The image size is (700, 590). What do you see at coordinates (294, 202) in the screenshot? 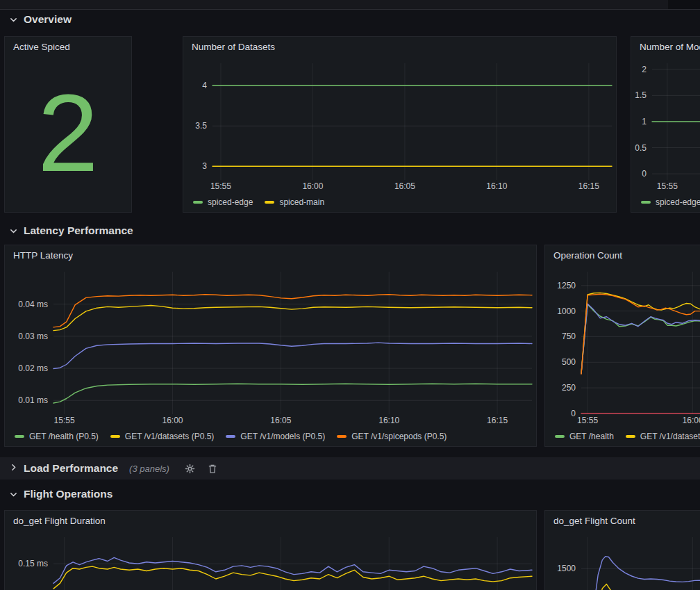
I see `legend-item: spiced-main` at bounding box center [294, 202].